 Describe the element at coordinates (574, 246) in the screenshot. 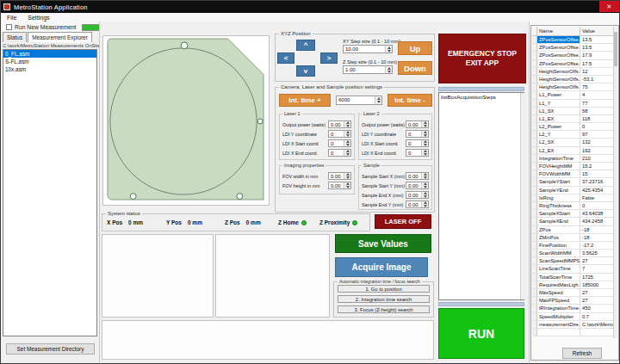

I see `table-row: FinePosition -17.2` at that location.